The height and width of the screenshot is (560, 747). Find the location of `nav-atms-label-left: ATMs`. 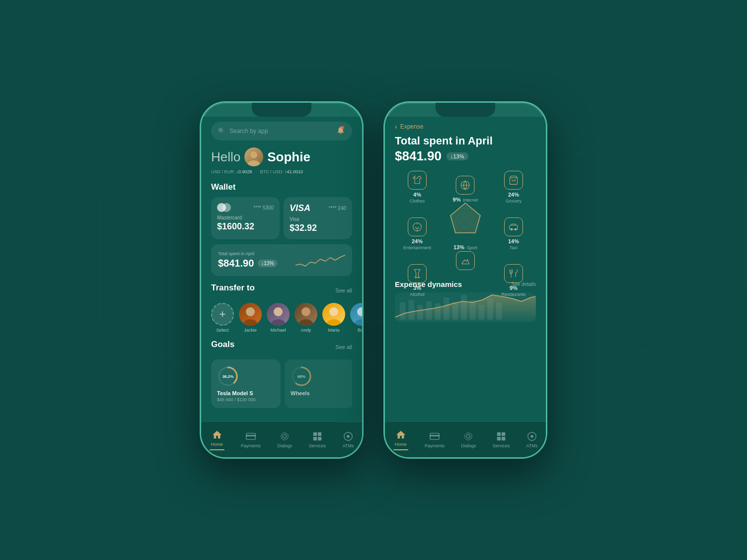

nav-atms-label-left: ATMs is located at coordinates (348, 446).